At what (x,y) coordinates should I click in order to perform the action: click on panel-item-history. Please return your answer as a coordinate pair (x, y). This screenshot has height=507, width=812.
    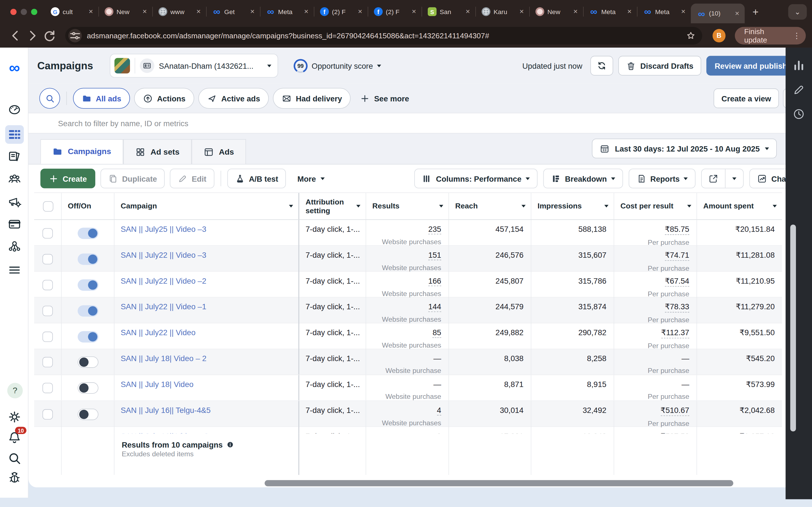
    Looking at the image, I should click on (799, 114).